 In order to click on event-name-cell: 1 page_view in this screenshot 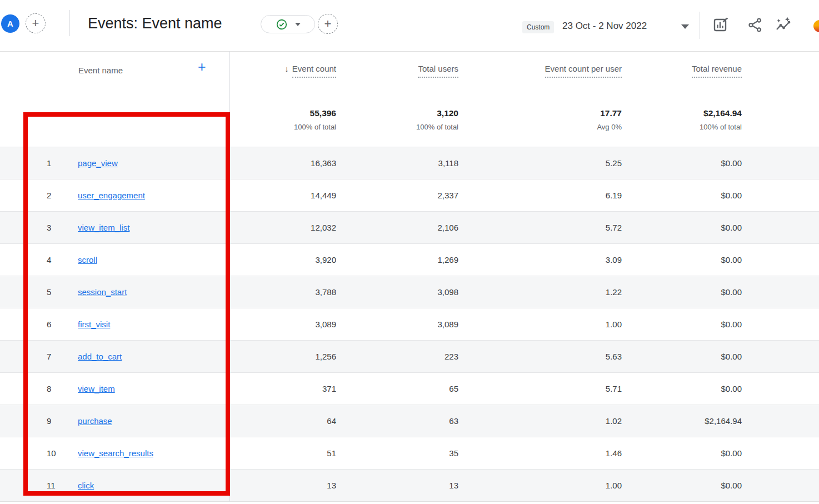, I will do `click(114, 163)`.